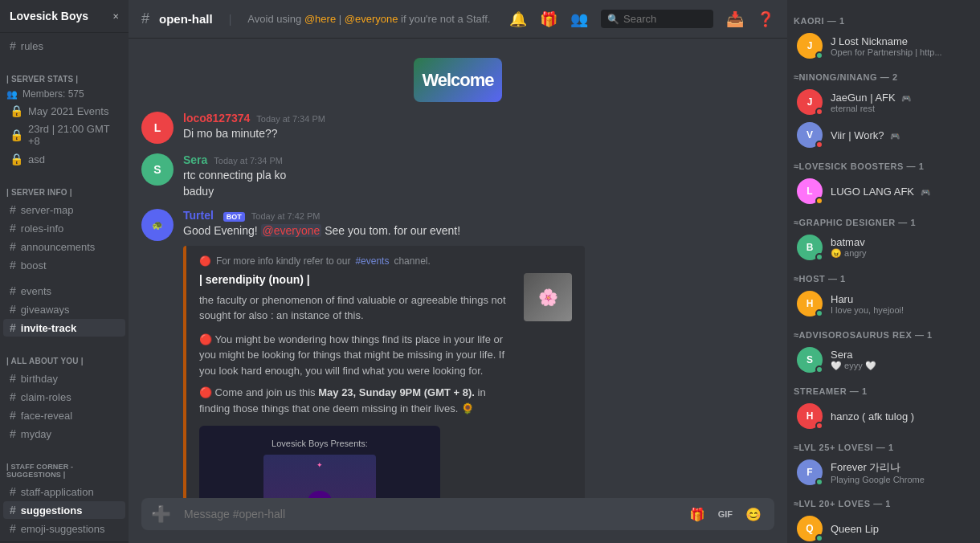 The image size is (980, 543). I want to click on server-header: Lovesick Boys ✕, so click(64, 16).